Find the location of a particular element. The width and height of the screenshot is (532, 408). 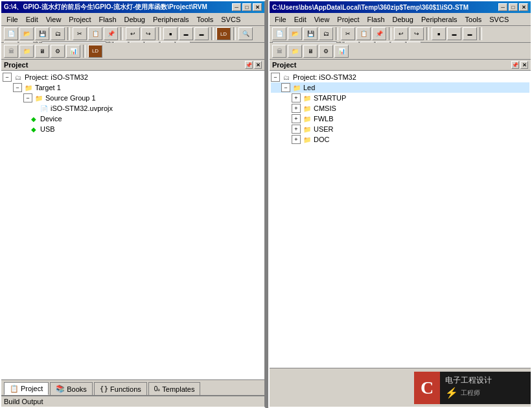

left-minimize-btn: ─ is located at coordinates (237, 7).